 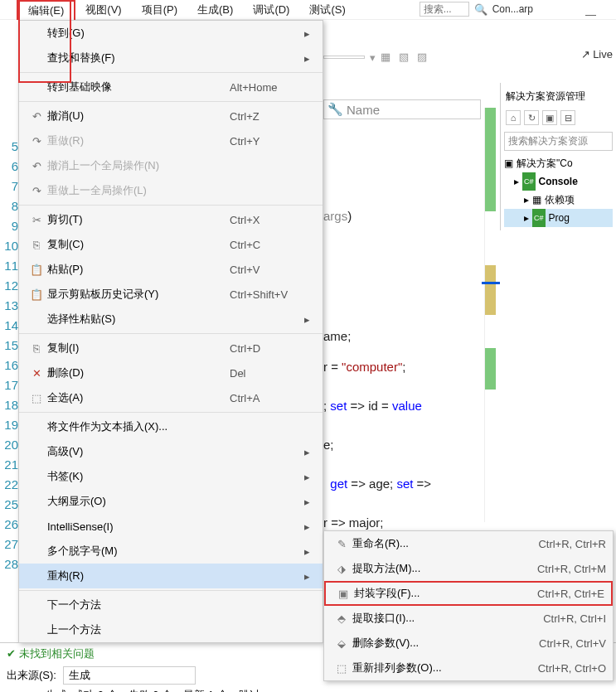 What do you see at coordinates (448, 618) in the screenshot?
I see `refactor-item-label: 提取接口(I)...` at bounding box center [448, 618].